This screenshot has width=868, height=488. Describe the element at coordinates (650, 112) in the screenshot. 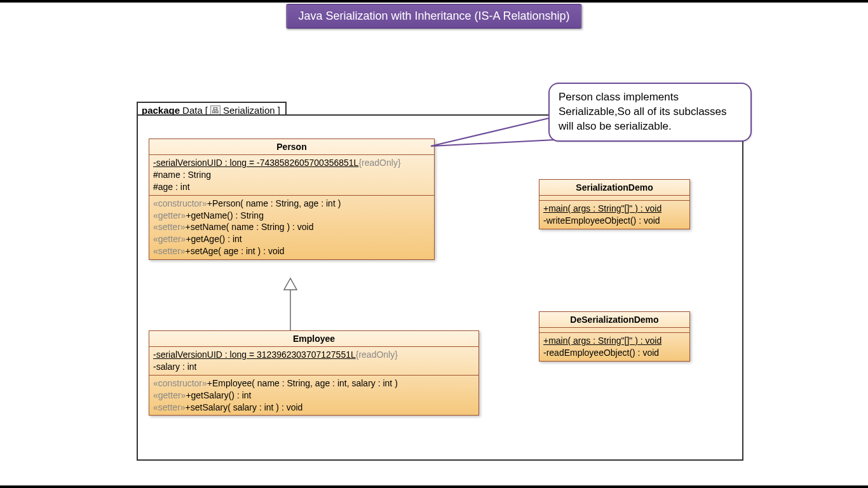

I see `callout-bubble: Person class implements Serializable,So …` at that location.